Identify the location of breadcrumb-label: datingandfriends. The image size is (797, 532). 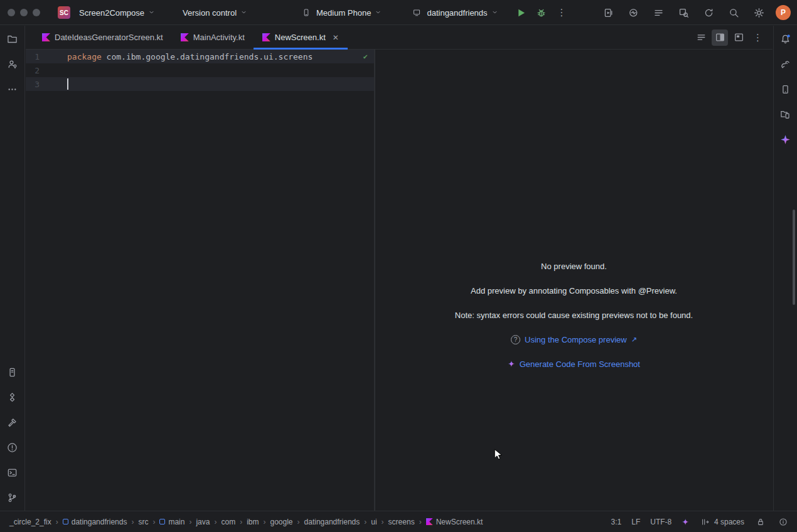
(333, 522).